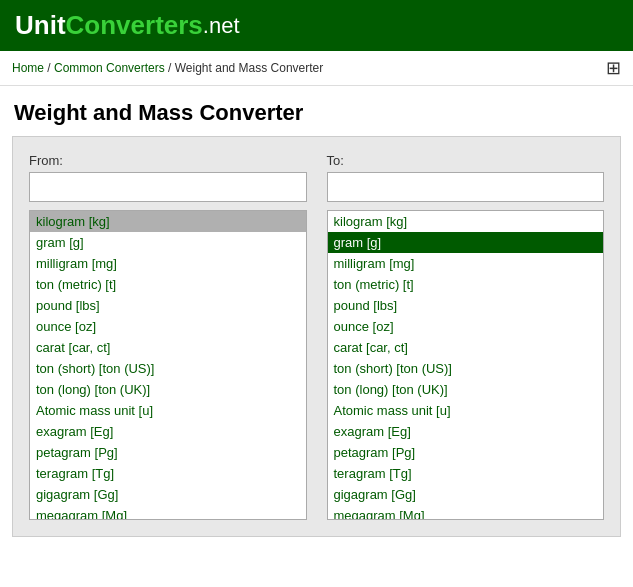  Describe the element at coordinates (110, 68) in the screenshot. I see `breadcrumb-common: Common Converters` at that location.